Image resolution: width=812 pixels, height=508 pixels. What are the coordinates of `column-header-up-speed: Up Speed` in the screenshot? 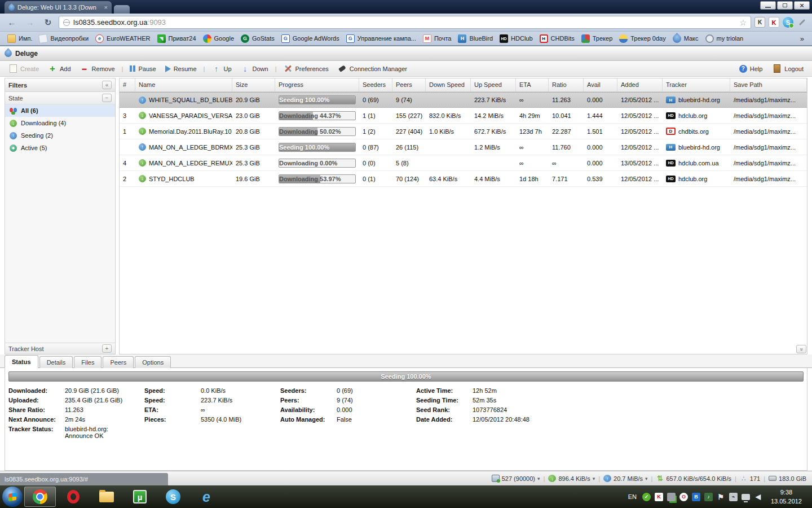 It's located at (493, 85).